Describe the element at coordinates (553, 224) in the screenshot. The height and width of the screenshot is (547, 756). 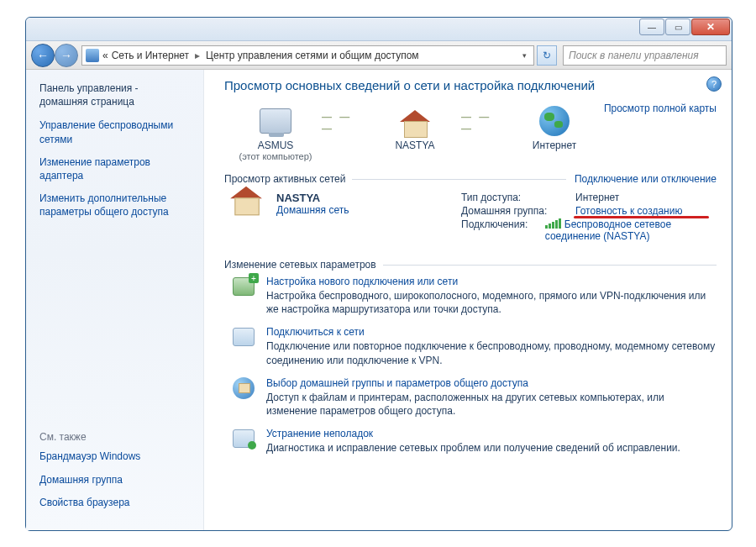
I see `wifi-signal-icon` at that location.